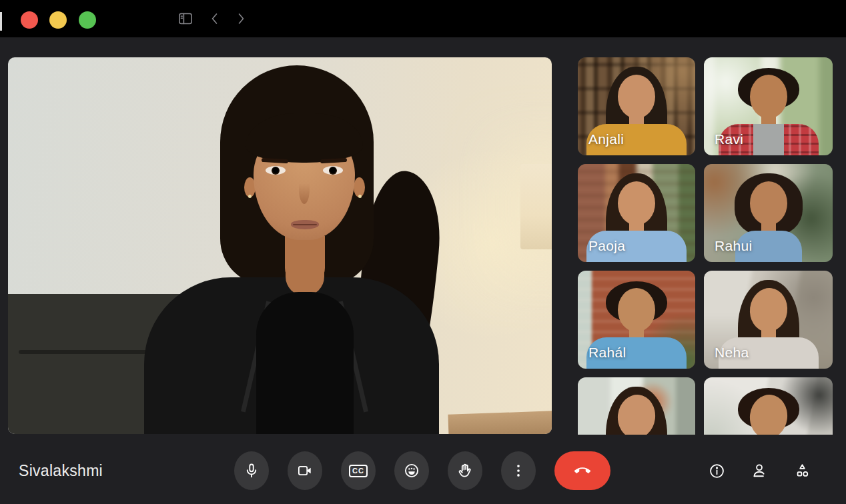  Describe the element at coordinates (733, 246) in the screenshot. I see `participant-name: Rahui` at that location.